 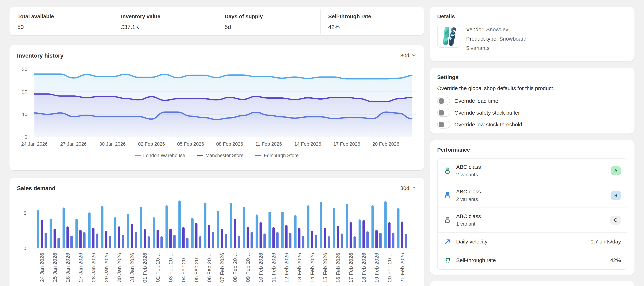 What do you see at coordinates (476, 260) in the screenshot?
I see `performance-row-text: Sell-through rate` at bounding box center [476, 260].